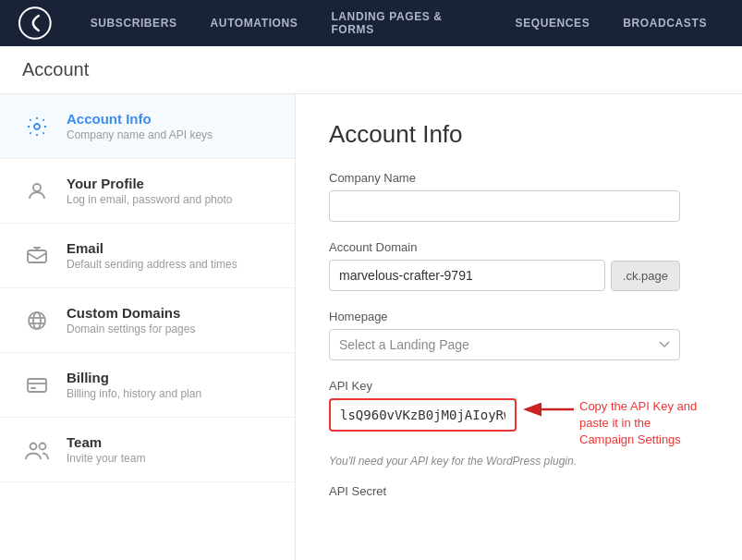 The height and width of the screenshot is (560, 742). I want to click on nav-broadcasts: BROADCASTS, so click(665, 23).